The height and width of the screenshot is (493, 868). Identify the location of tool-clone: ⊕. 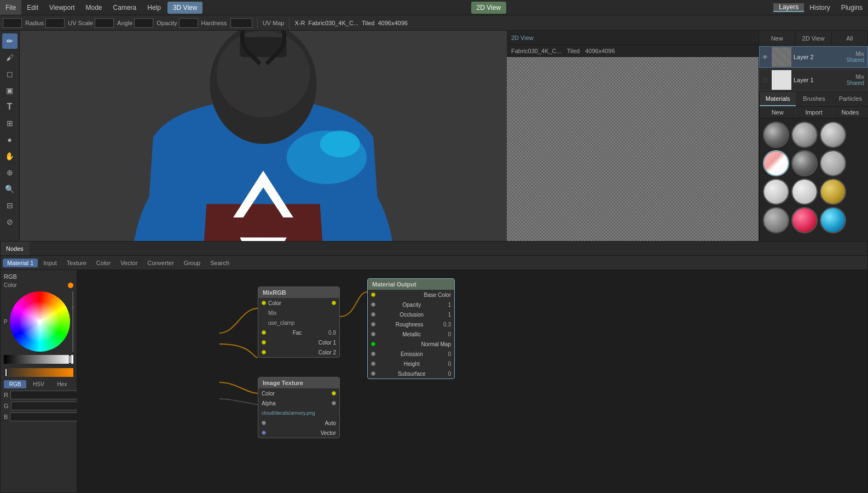
(10, 173).